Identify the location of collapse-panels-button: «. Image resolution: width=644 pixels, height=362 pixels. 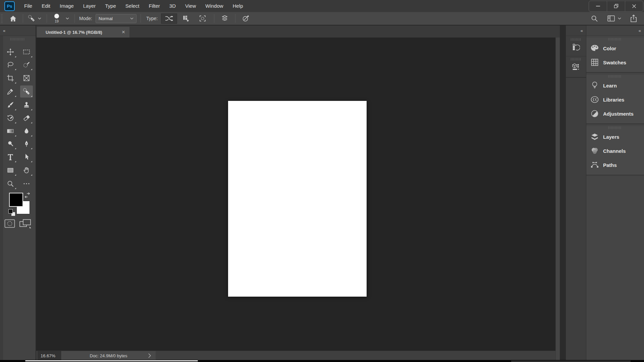
(640, 31).